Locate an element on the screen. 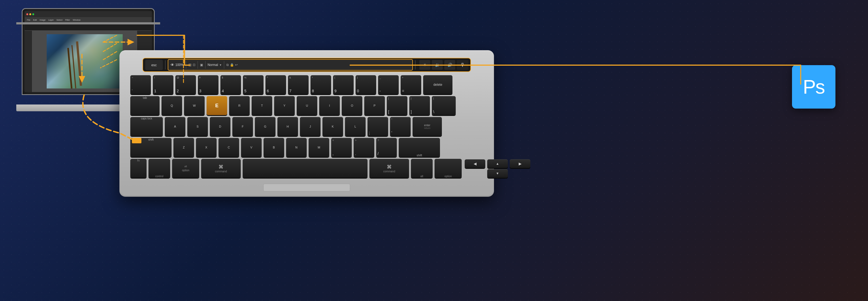 The height and width of the screenshot is (301, 868). key-equals: + = is located at coordinates (411, 85).